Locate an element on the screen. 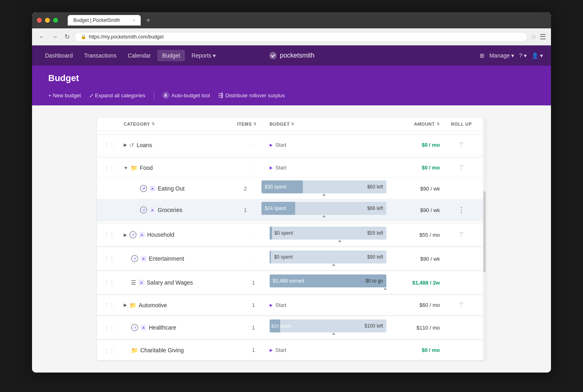 The image size is (583, 392). loans-rollup-icon: ⊤ is located at coordinates (461, 145).